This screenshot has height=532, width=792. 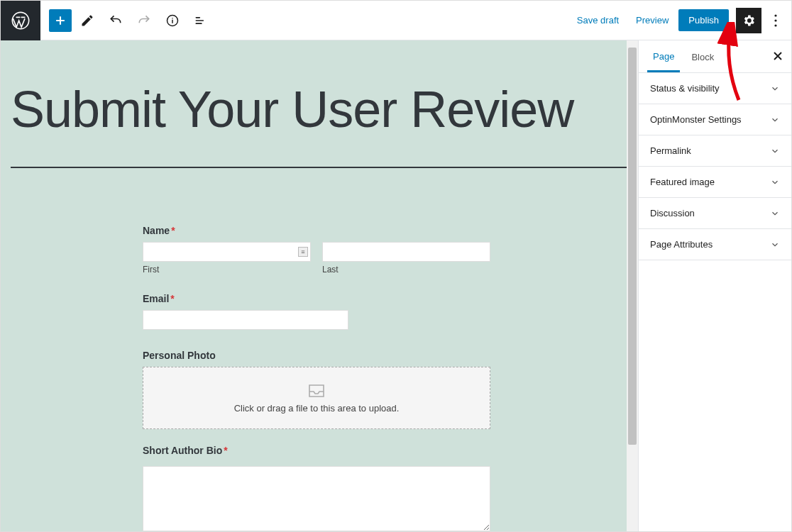 I want to click on kebab-icon, so click(x=776, y=21).